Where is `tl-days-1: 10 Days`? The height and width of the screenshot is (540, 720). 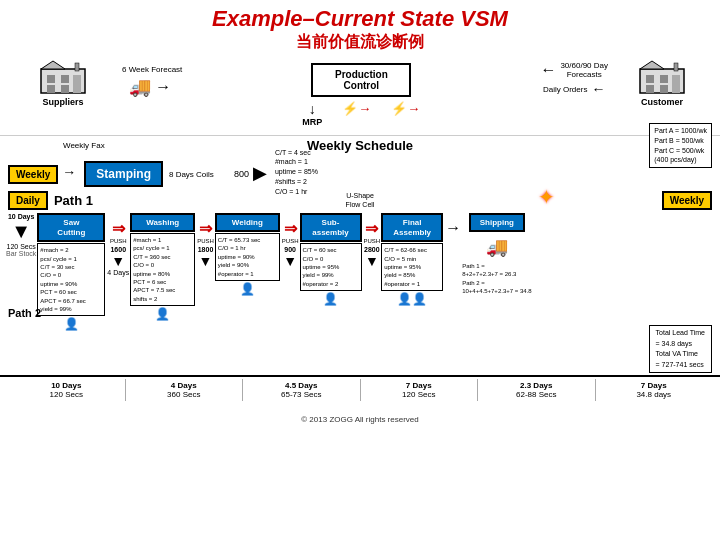
tl-days-1: 10 Days is located at coordinates (66, 386).